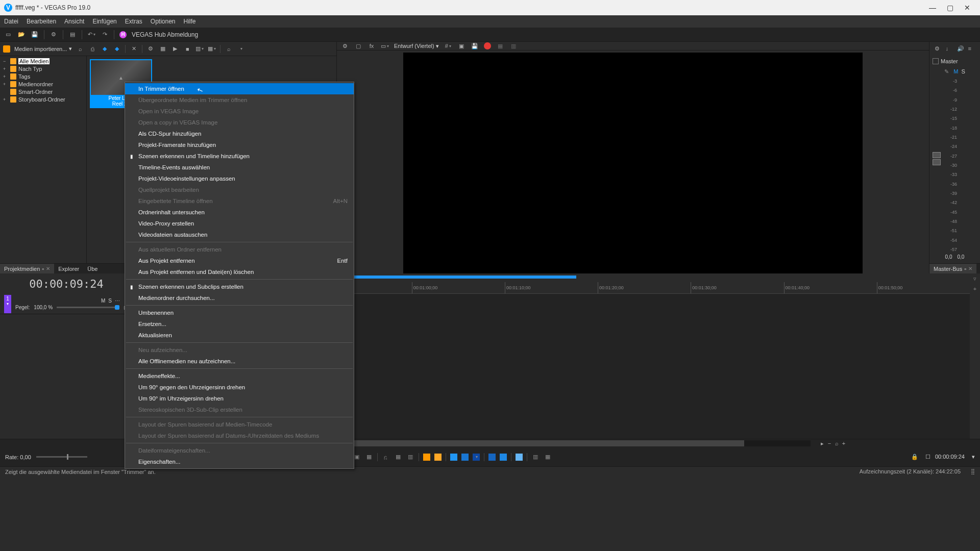  I want to click on marker-tool-icon: +, so click(975, 289).